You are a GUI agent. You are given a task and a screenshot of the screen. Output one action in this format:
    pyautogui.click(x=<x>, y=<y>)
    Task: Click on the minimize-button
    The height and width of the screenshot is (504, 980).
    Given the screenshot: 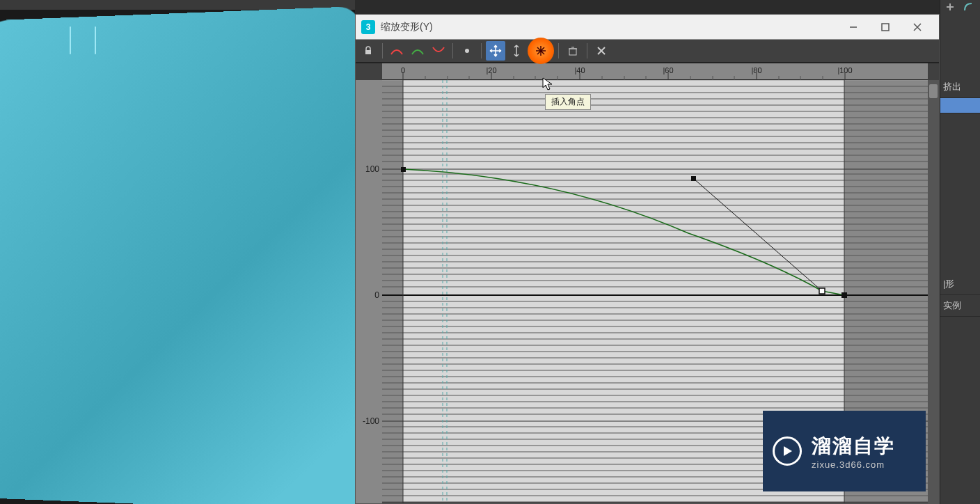 What is the action you would take?
    pyautogui.click(x=853, y=27)
    